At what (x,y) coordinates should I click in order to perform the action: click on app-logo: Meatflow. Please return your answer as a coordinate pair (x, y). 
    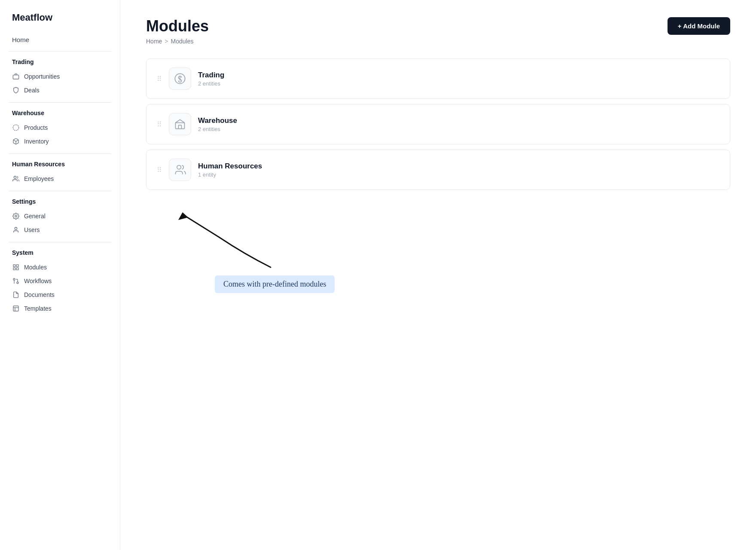
    Looking at the image, I should click on (60, 18).